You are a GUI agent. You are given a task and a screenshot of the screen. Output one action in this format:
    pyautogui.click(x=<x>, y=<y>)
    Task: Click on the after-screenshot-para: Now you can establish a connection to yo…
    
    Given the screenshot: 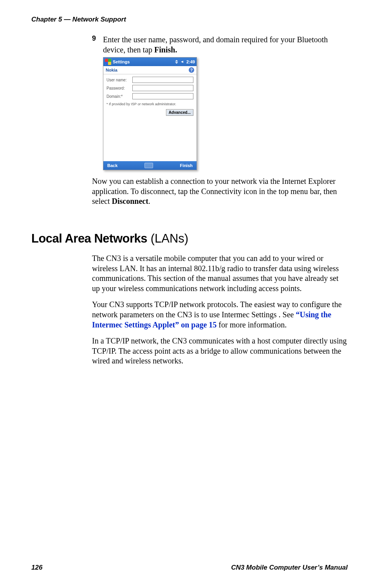 What is the action you would take?
    pyautogui.click(x=220, y=192)
    